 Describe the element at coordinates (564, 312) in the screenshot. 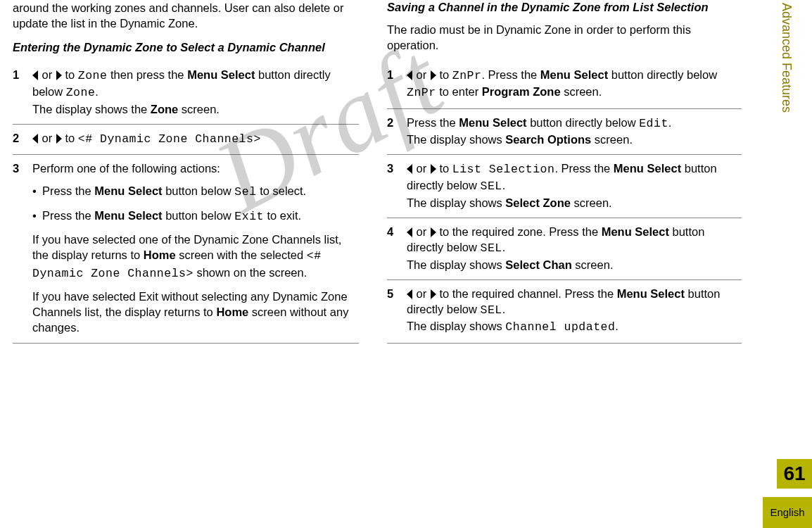

I see `right-step-5: 5 or to the required channel. Press the …` at that location.